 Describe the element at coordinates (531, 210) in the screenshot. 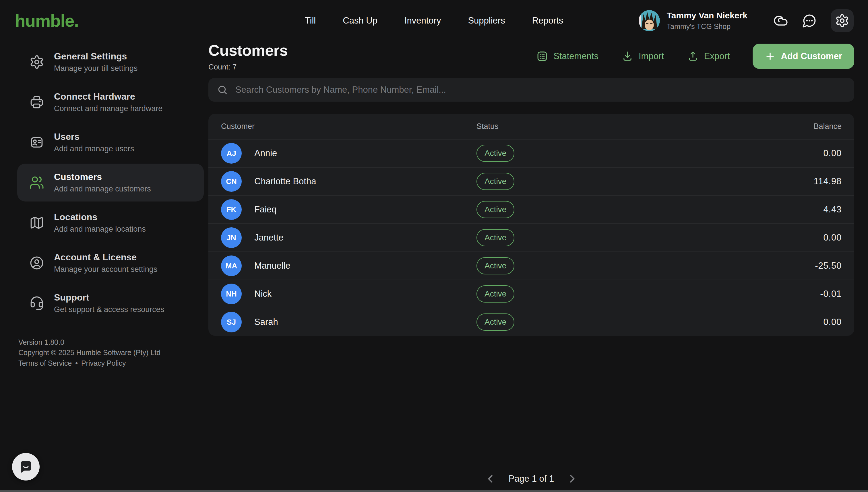

I see `customer-row: FK Faieq Active 4.43` at that location.